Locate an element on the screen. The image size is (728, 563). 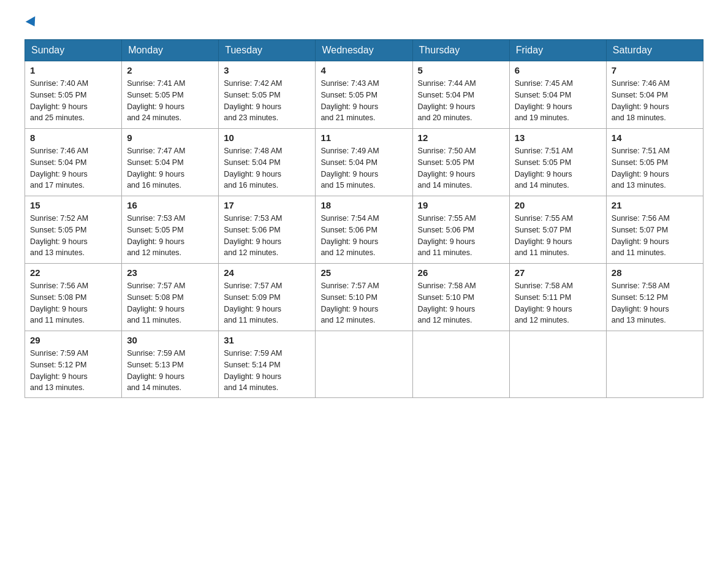
day-number: 28 is located at coordinates (654, 272).